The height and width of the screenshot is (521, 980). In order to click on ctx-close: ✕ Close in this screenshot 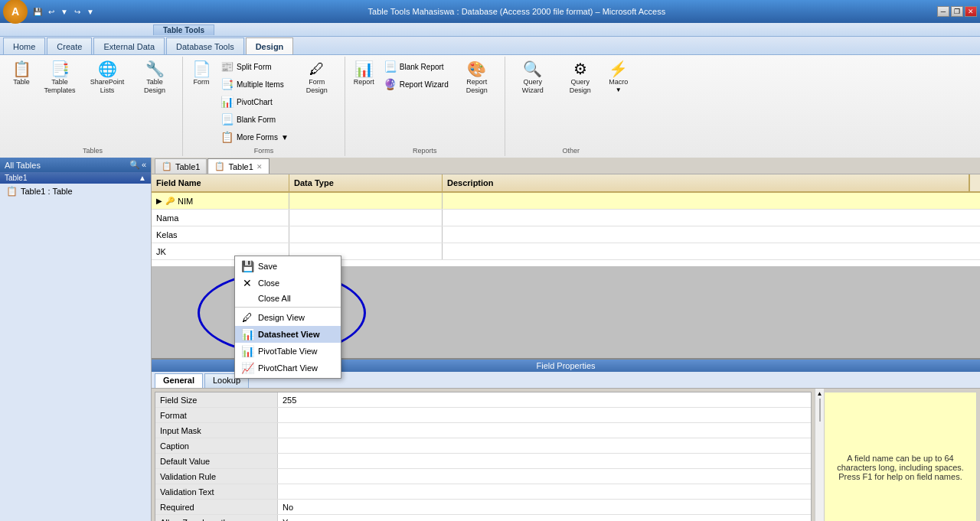, I will do `click(288, 283)`.